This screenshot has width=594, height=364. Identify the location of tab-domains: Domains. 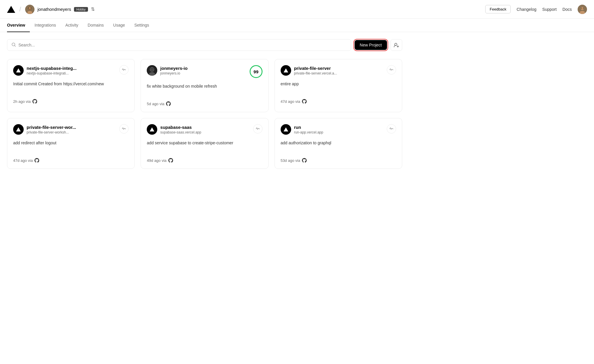
(96, 25).